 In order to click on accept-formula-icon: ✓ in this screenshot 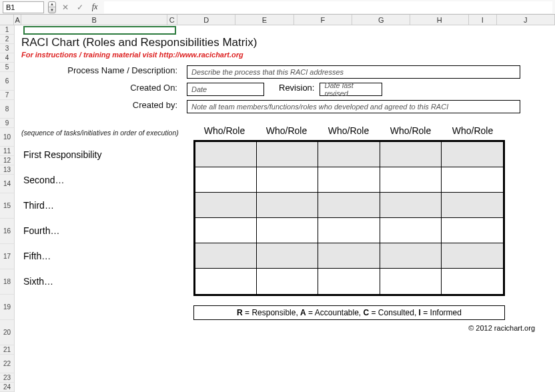, I will do `click(80, 7)`.